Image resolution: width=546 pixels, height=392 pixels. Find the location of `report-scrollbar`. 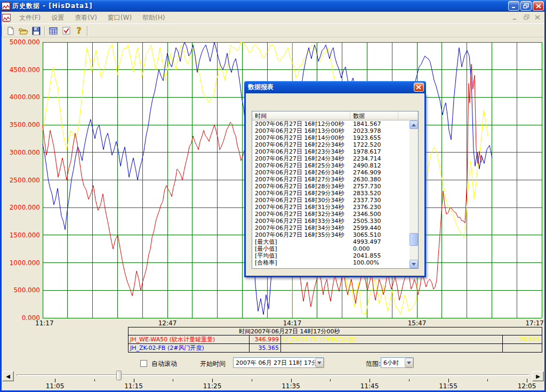

report-scrollbar is located at coordinates (414, 194).